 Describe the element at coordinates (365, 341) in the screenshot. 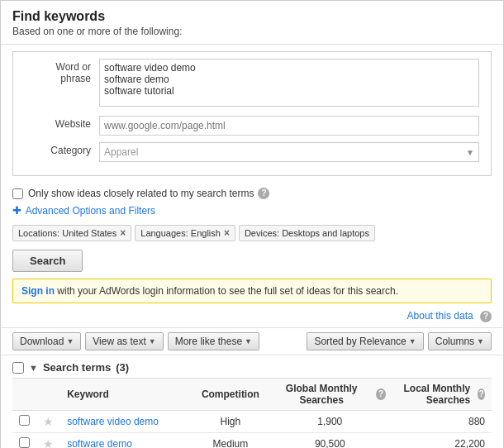

I see `sorted-by-button: Sorted by Relevance ▼` at that location.